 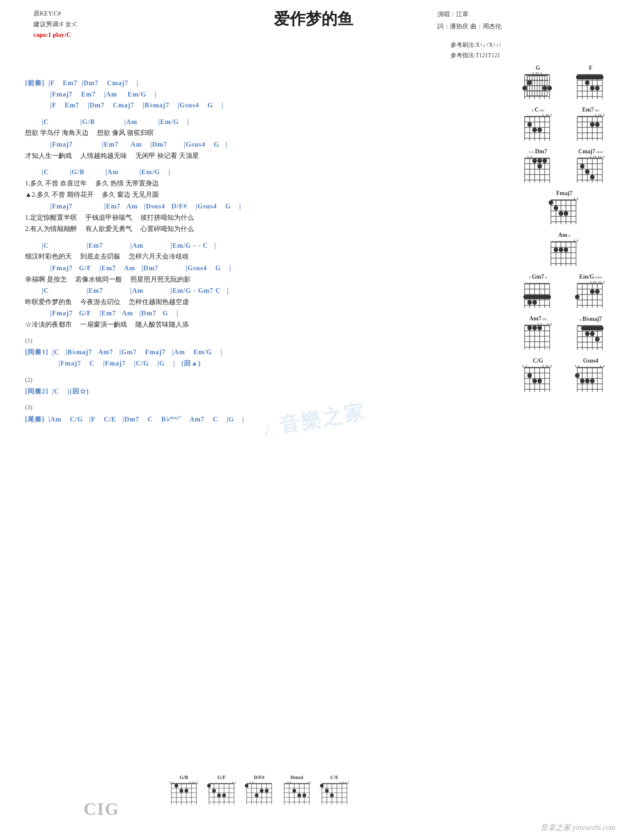 I want to click on lyric-line: ☆冷淡的夜都市 一扇窗演一齣戏 随人酸苦味随人添, so click(x=255, y=325).